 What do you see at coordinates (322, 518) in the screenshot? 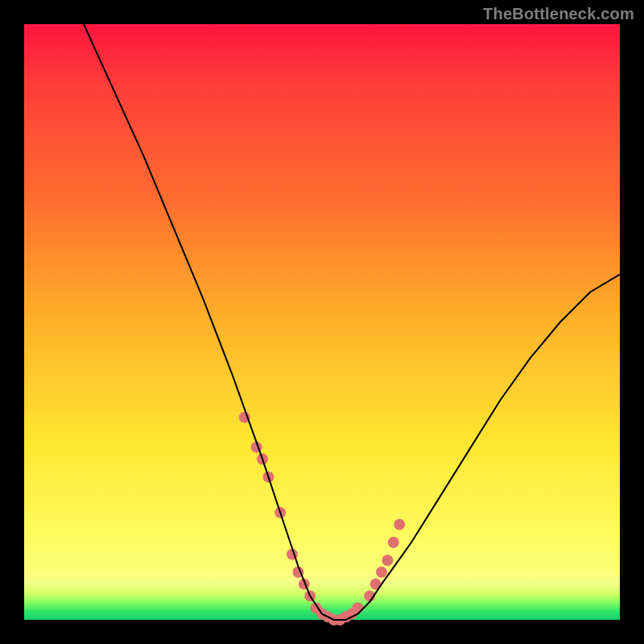
I see `highlight-dots-layer` at bounding box center [322, 518].